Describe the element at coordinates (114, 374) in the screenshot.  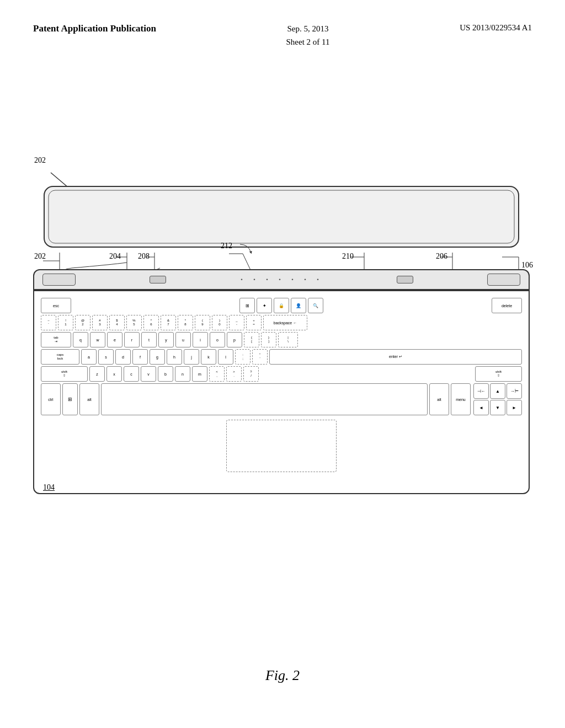
I see `key-x: x` at that location.